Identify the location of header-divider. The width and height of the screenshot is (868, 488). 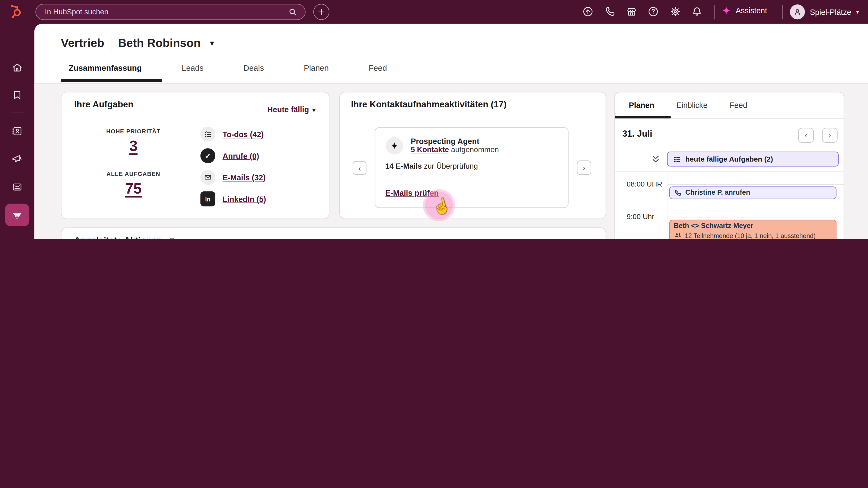
(111, 43).